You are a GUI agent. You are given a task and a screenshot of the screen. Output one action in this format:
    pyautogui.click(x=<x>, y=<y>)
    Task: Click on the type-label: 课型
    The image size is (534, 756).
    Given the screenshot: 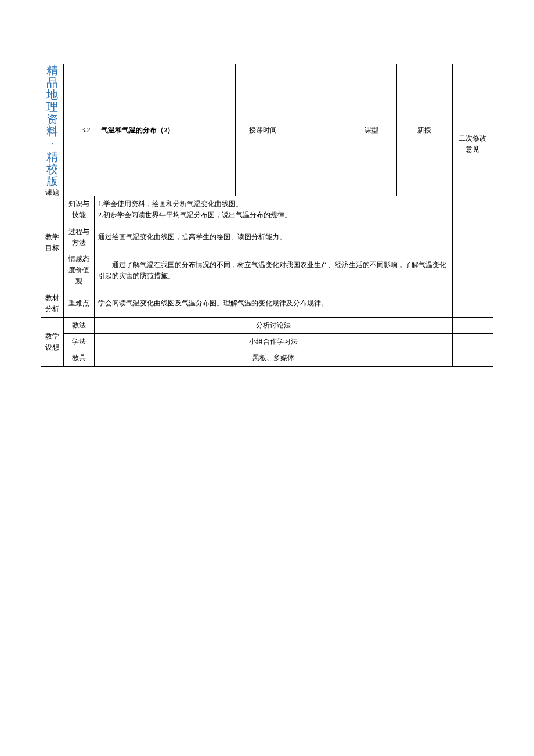 What is the action you would take?
    pyautogui.click(x=371, y=130)
    